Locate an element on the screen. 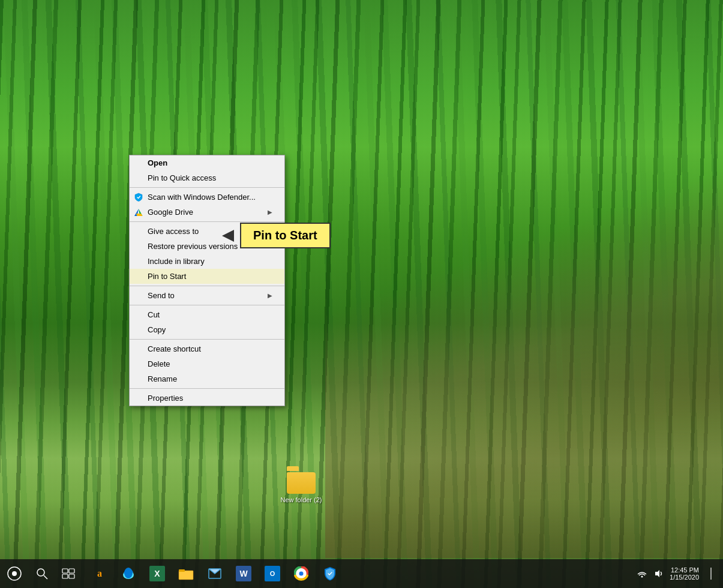 Image resolution: width=723 pixels, height=588 pixels. pin-to-start-callout: Pin to Start is located at coordinates (286, 235).